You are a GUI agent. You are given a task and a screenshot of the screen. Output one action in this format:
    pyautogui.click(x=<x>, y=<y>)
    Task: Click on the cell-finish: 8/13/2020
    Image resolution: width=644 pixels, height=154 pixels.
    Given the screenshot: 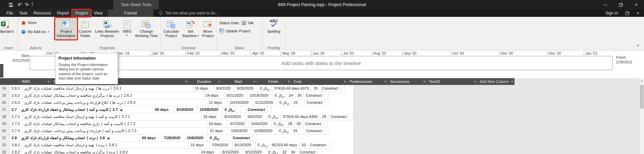 What is the action you would take?
    pyautogui.click(x=244, y=145)
    